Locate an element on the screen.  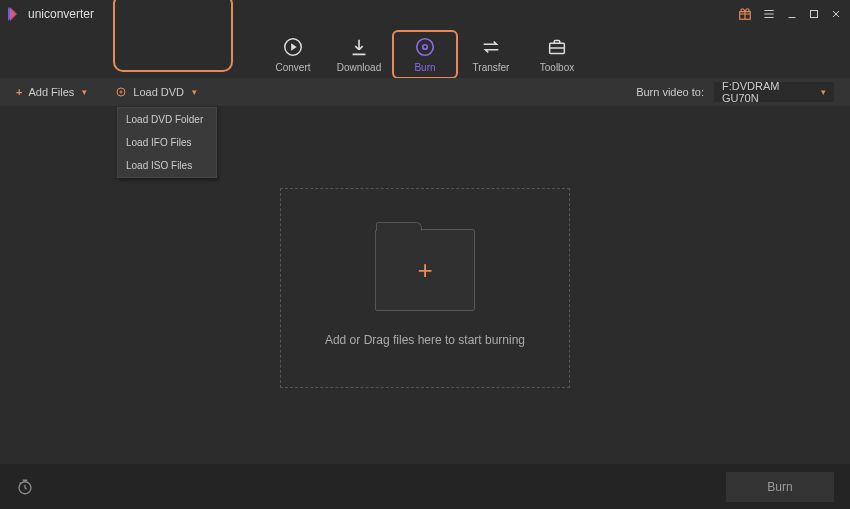
app-logo: uniconverter is located at coordinates (51, 14).